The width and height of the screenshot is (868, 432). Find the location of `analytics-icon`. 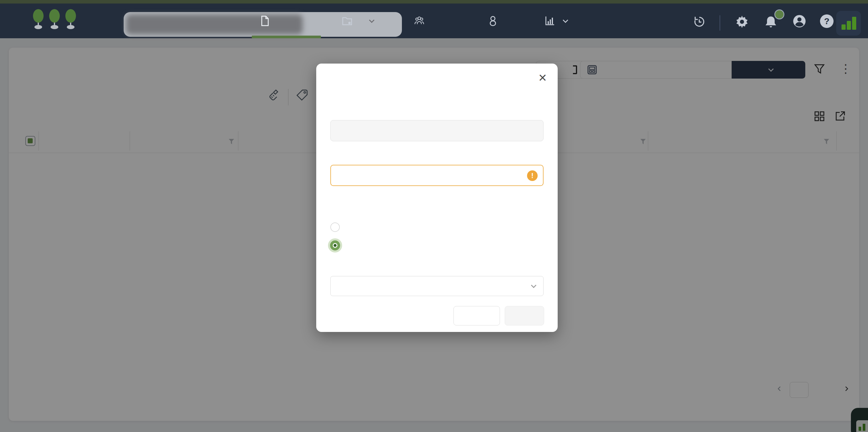

analytics-icon is located at coordinates (550, 21).